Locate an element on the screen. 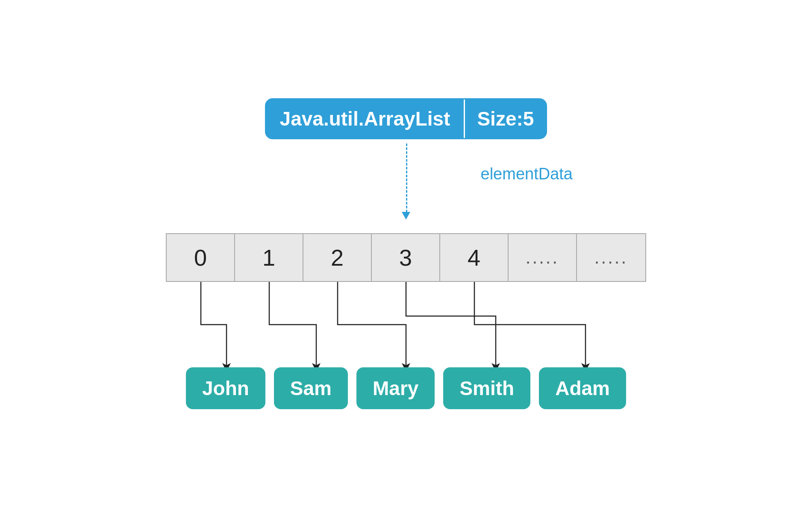 The image size is (812, 507). array-row: 0 1 2 3 4 ..... ..... is located at coordinates (406, 258).